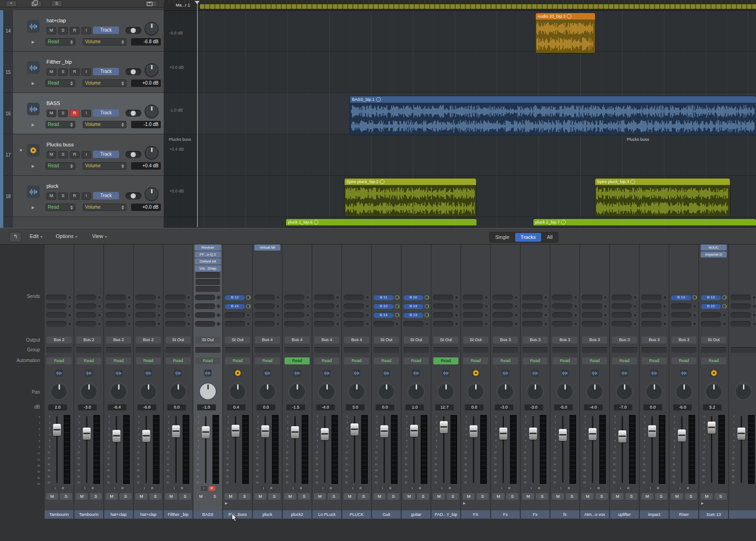 This screenshot has height=541, width=756. What do you see at coordinates (446, 515) in the screenshot?
I see `strip-name: PAD...Y_bip` at bounding box center [446, 515].